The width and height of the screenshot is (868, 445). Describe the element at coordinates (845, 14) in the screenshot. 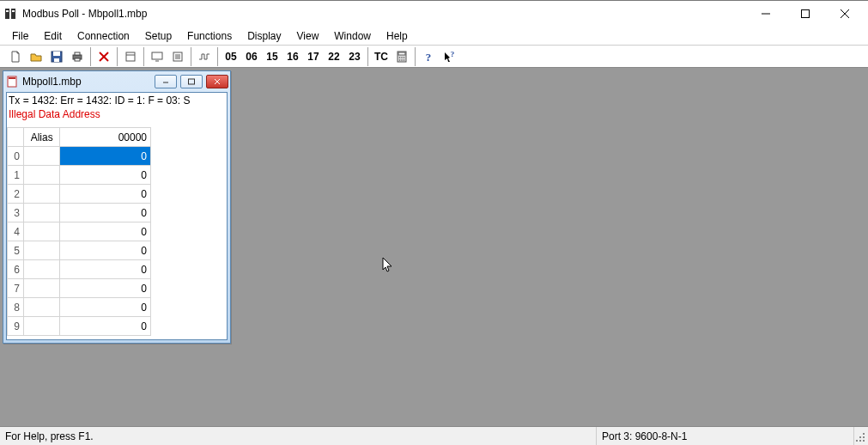

I see `close-button` at that location.